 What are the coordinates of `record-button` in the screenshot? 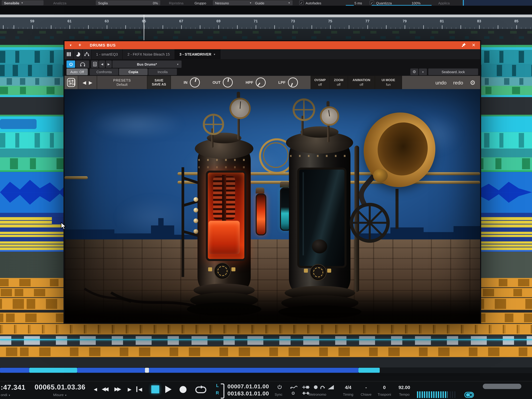 It's located at (183, 390).